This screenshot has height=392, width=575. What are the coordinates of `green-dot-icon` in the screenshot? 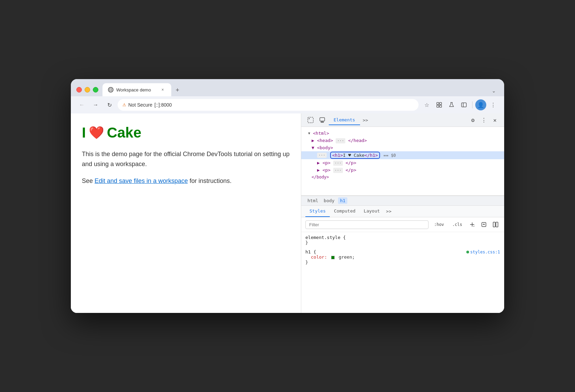 It's located at (468, 252).